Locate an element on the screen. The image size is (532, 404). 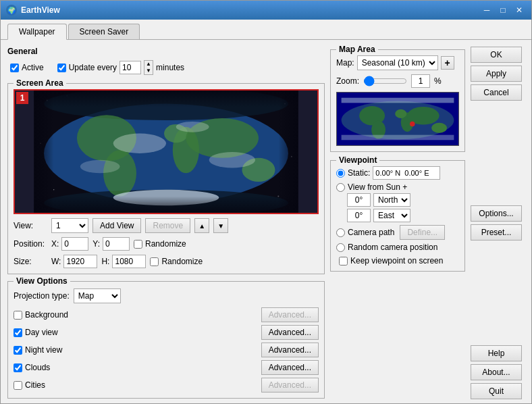
randomize2-checkbox is located at coordinates (154, 262).